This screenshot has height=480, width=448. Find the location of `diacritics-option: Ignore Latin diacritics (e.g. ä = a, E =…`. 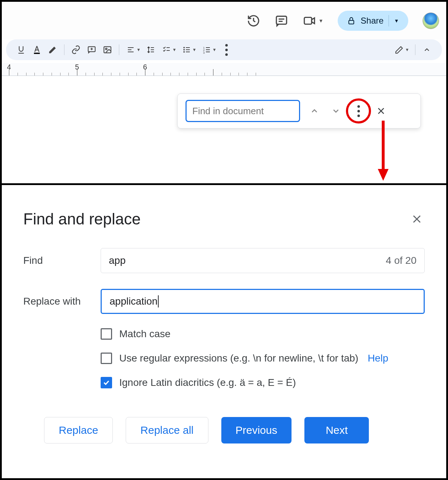

diacritics-option: Ignore Latin diacritics (e.g. ä = a, E =… is located at coordinates (263, 383).